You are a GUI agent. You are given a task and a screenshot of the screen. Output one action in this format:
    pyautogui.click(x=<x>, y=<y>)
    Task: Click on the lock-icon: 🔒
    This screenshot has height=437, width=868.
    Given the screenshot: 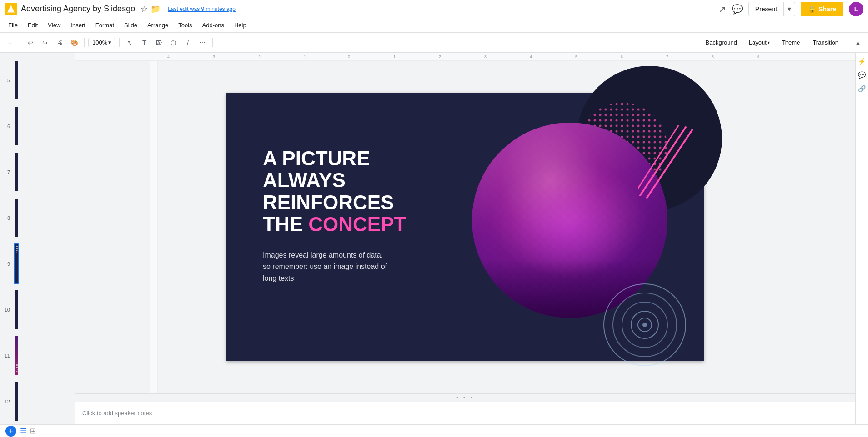 What is the action you would take?
    pyautogui.click(x=812, y=9)
    